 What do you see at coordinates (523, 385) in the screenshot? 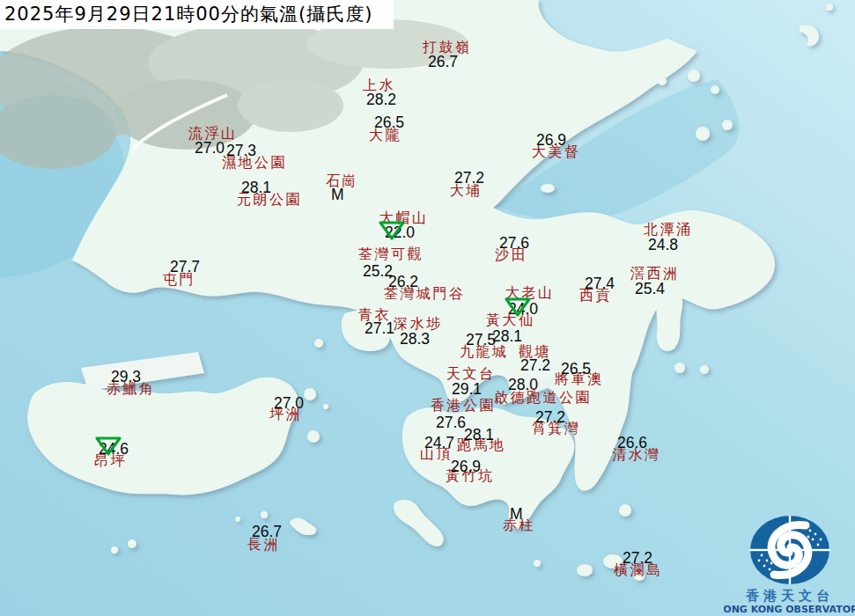
I see `station-temperature-value: 28.0` at bounding box center [523, 385].